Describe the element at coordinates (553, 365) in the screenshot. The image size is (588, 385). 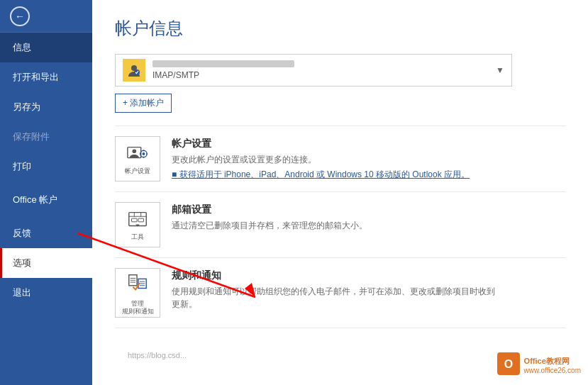
I see `watermark-text: Office教程网 www.office26.com` at that location.